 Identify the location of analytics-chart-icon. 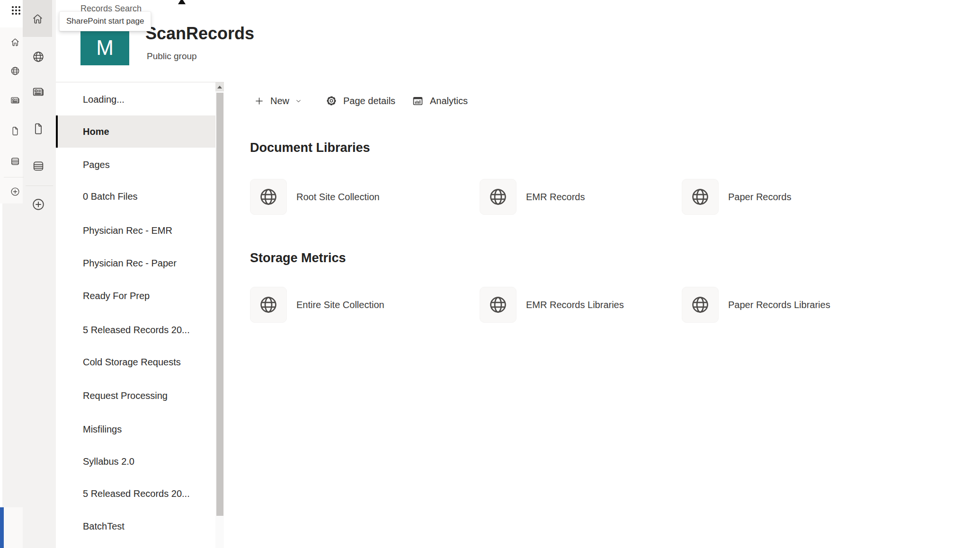
(418, 101).